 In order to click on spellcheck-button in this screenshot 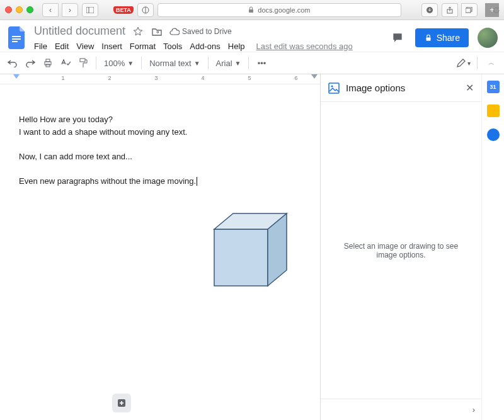, I will do `click(66, 63)`.